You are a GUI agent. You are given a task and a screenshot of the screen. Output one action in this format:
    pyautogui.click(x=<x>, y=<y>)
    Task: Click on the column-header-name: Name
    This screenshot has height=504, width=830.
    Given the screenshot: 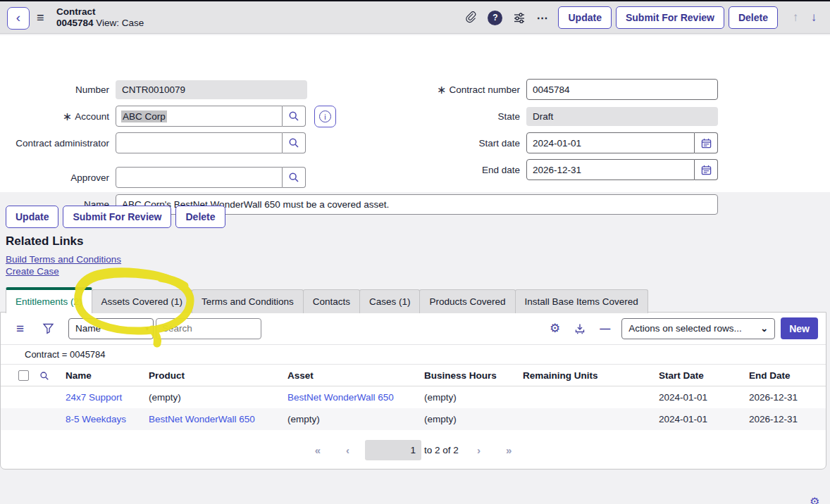 What is the action you would take?
    pyautogui.click(x=79, y=376)
    